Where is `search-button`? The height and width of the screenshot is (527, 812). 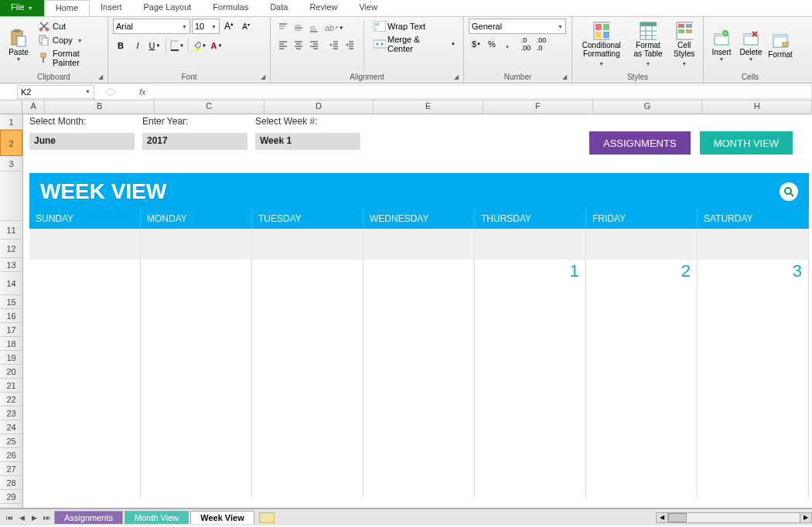 search-button is located at coordinates (789, 192).